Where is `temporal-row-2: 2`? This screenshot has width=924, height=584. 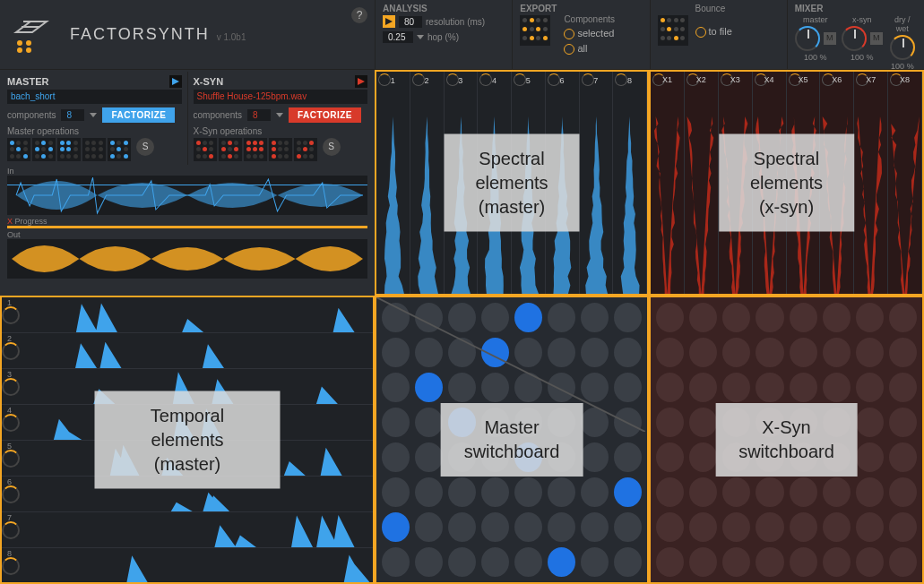 temporal-row-2: 2 is located at coordinates (187, 351).